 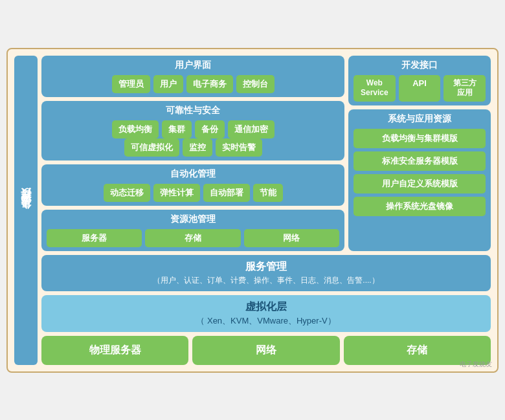 What do you see at coordinates (193, 131) in the screenshot?
I see `reliability-box: 可靠性与安全 负载均衡 集群 备份 通信加密 可信虚拟化 监控 实时告警` at bounding box center [193, 131].